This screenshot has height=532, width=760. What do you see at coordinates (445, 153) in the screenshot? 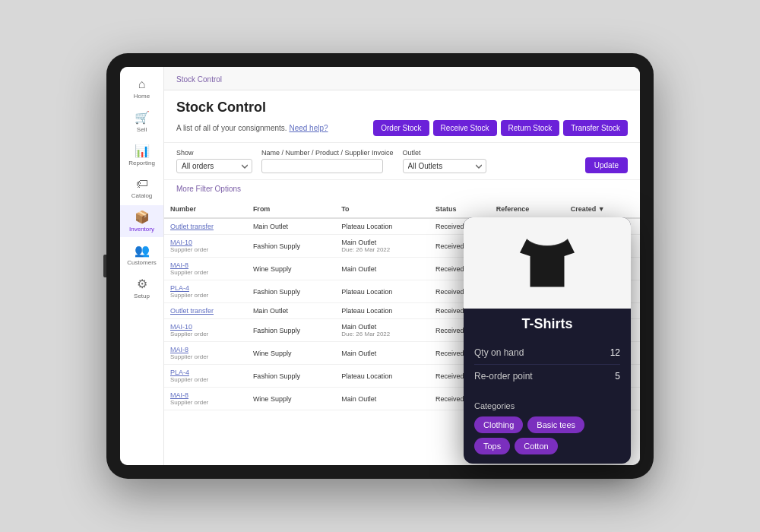
I see `outlet-label: Outlet` at bounding box center [445, 153].